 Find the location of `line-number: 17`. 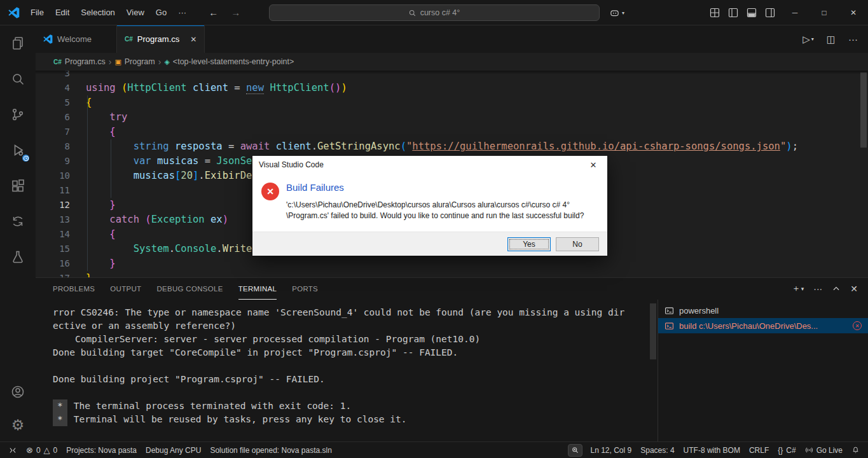

line-number: 17 is located at coordinates (53, 274).